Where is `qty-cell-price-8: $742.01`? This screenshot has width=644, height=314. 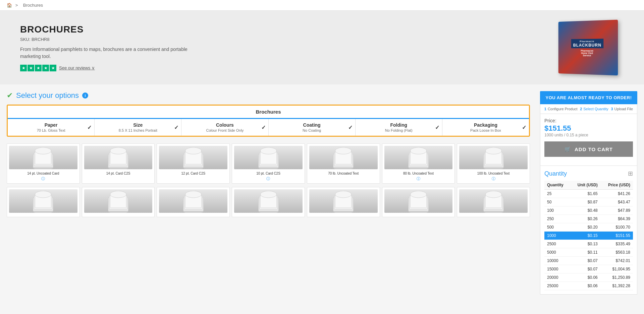
qty-cell-price-8: $742.01 is located at coordinates (616, 261).